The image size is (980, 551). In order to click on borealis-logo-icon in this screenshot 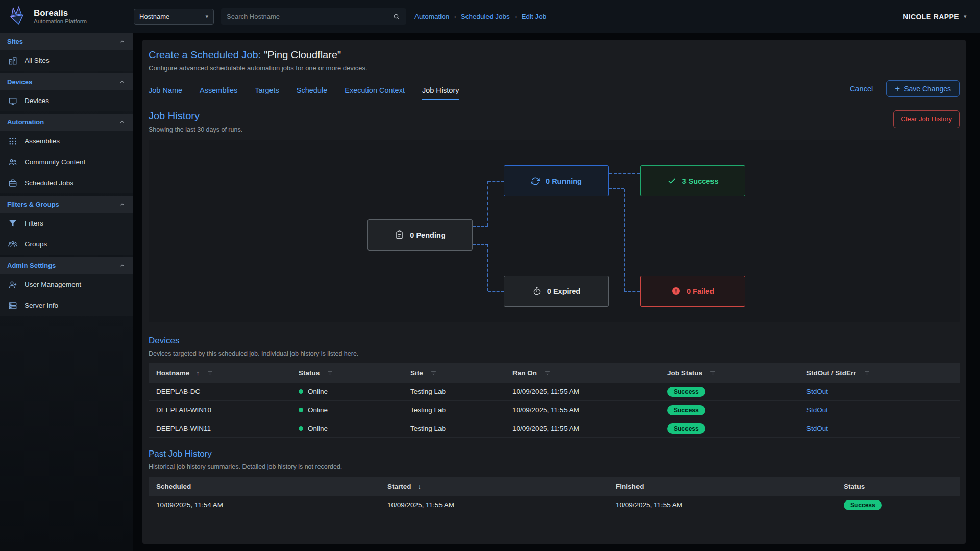, I will do `click(17, 17)`.